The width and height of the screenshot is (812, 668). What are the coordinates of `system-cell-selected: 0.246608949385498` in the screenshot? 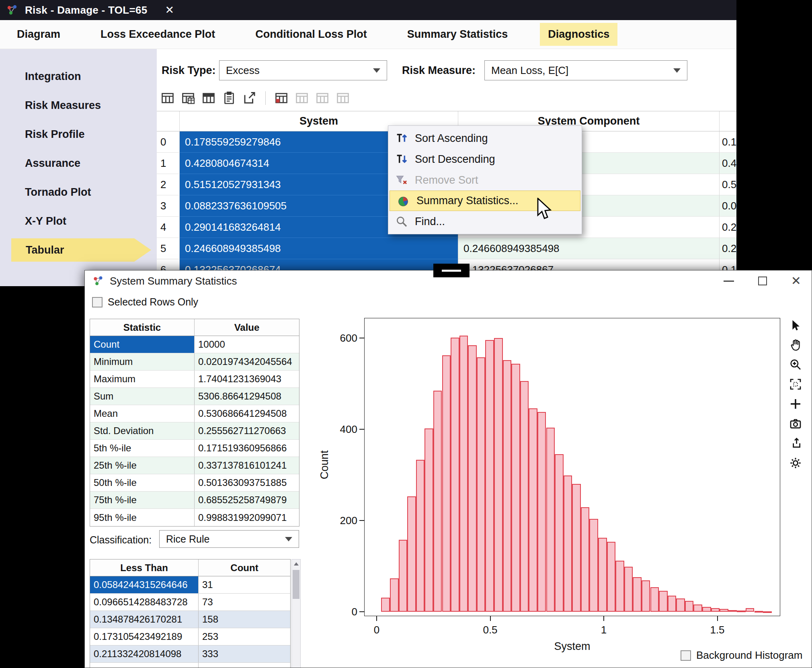 It's located at (319, 248).